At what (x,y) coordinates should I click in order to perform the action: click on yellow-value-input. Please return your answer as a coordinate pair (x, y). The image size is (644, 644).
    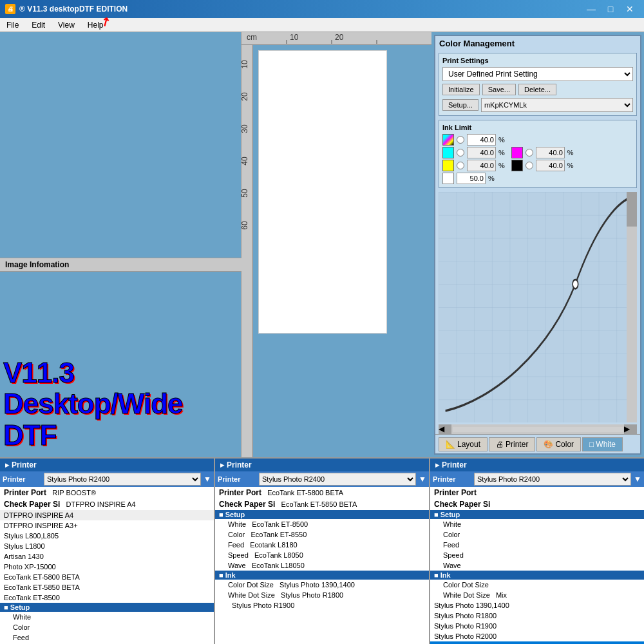
    Looking at the image, I should click on (482, 166).